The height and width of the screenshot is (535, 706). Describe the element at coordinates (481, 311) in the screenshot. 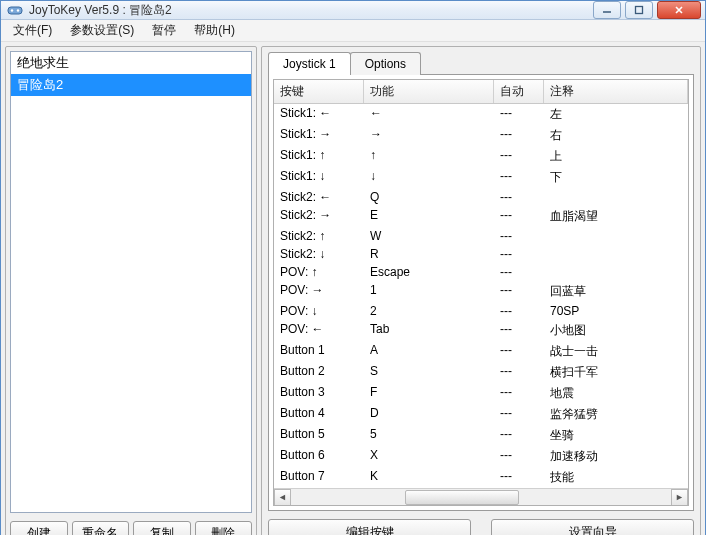

I see `table-row: POV: ↓2---70SP` at that location.